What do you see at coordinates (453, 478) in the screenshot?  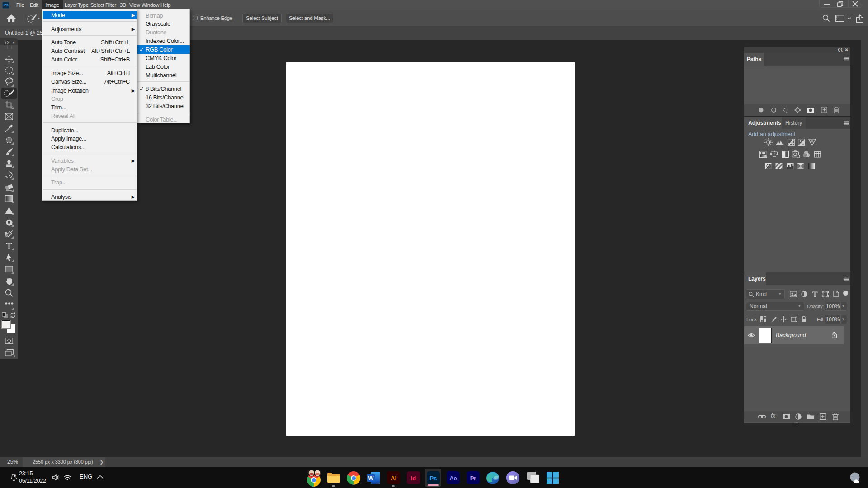 I see `svg-text: Ae` at bounding box center [453, 478].